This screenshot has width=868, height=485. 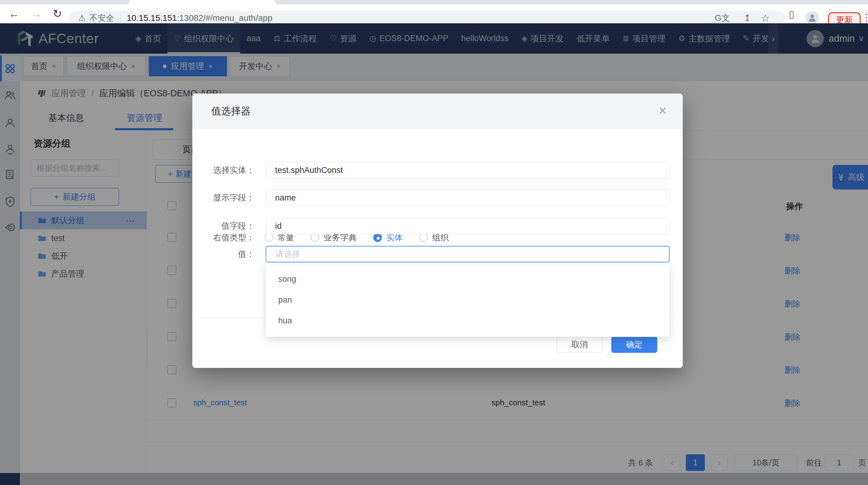 What do you see at coordinates (865, 18) in the screenshot?
I see `browser-menu-icon: ⋮` at bounding box center [865, 18].